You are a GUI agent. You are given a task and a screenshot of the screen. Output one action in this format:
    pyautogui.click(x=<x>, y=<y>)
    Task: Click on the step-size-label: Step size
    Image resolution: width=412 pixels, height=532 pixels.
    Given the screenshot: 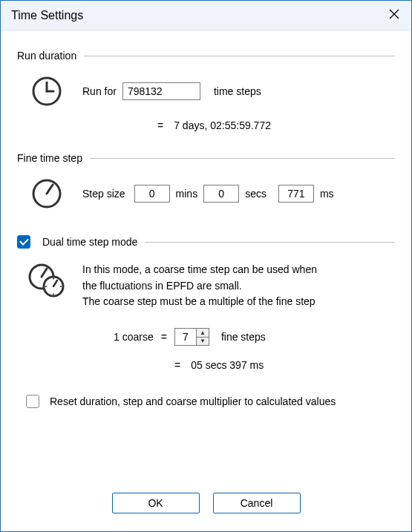 What is the action you would take?
    pyautogui.click(x=104, y=194)
    